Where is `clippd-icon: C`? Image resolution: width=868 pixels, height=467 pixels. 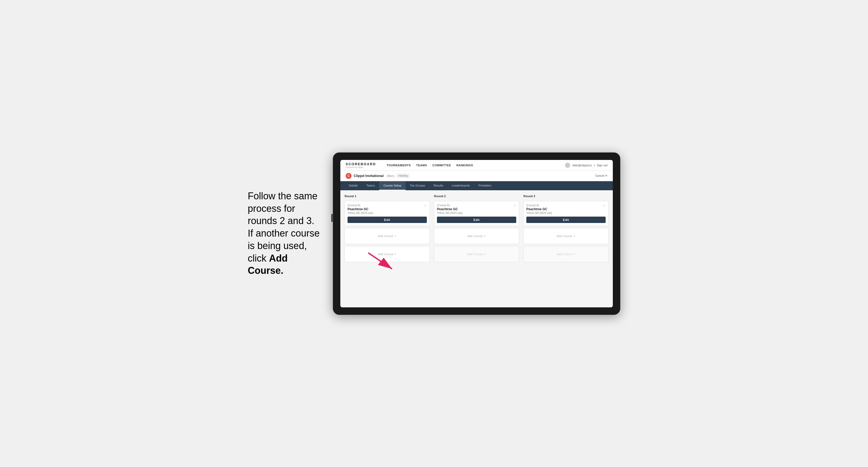 clippd-icon: C is located at coordinates (348, 176).